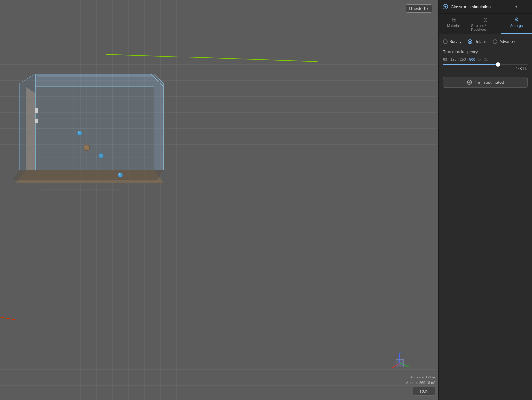  What do you see at coordinates (454, 19) in the screenshot?
I see `materials-tab-icon: ⊞` at bounding box center [454, 19].